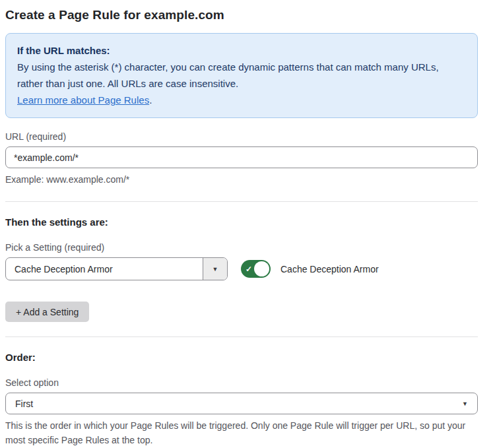  Describe the element at coordinates (242, 179) in the screenshot. I see `url-example-text: Example: www.example.com/*` at that location.